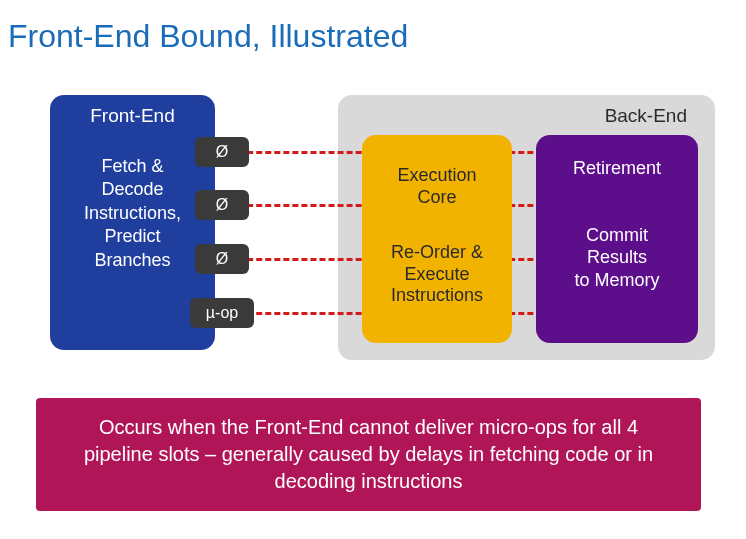 This screenshot has width=746, height=539. What do you see at coordinates (617, 168) in the screenshot?
I see `retirement-title: Retirement` at bounding box center [617, 168].